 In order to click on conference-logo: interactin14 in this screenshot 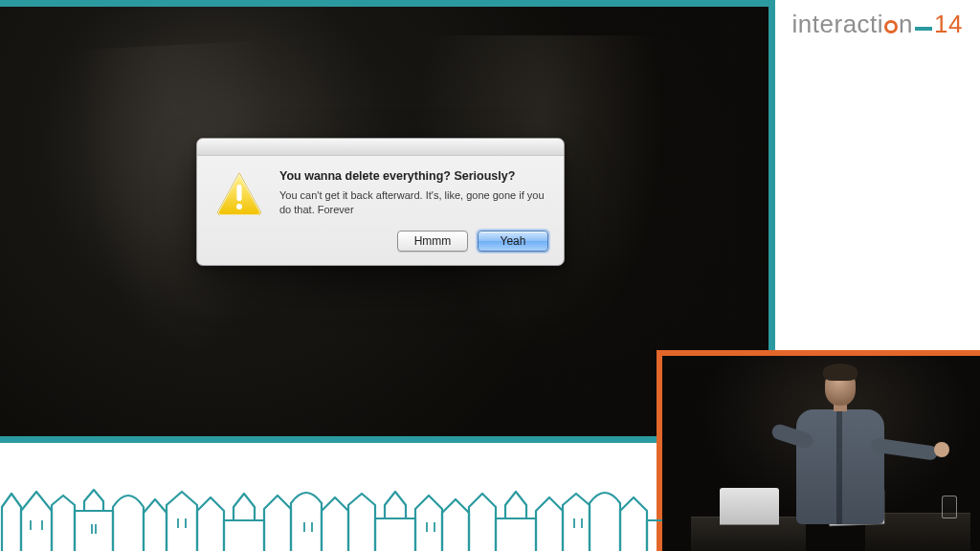, I will do `click(878, 25)`.